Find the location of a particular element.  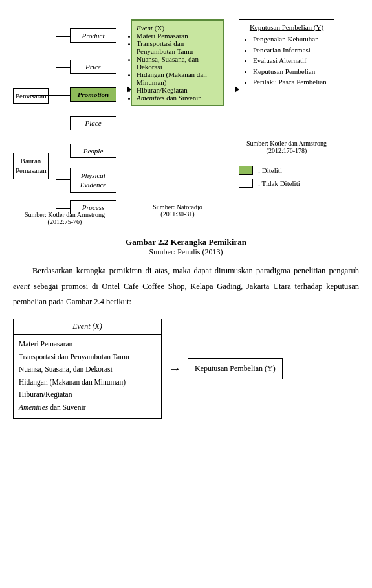

bottom-item-3: Nuansa, Suasana, dan Dekorasi is located at coordinates (87, 370).